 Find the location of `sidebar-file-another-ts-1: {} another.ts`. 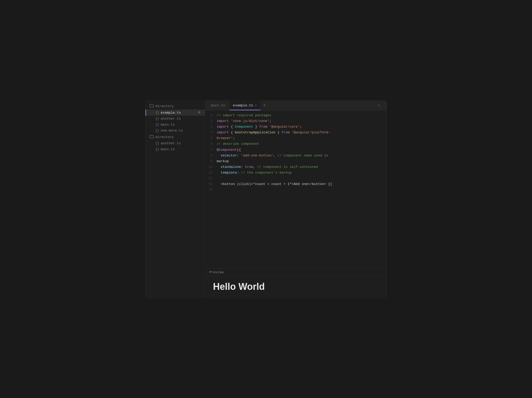

sidebar-file-another-ts-1: {} another.ts is located at coordinates (175, 119).